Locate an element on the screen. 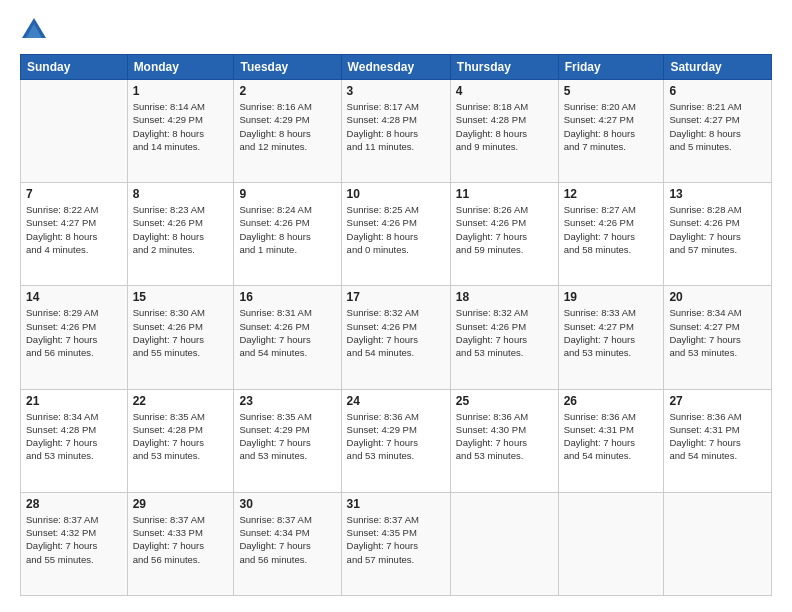  calendar-cell: 17Sunrise: 8:32 AMSunset: 4:26 PMDayligh… is located at coordinates (396, 338).